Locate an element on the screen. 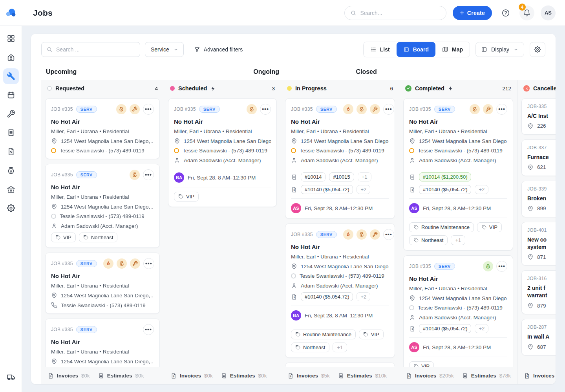 The image size is (565, 392). create-button: + Create is located at coordinates (472, 13).